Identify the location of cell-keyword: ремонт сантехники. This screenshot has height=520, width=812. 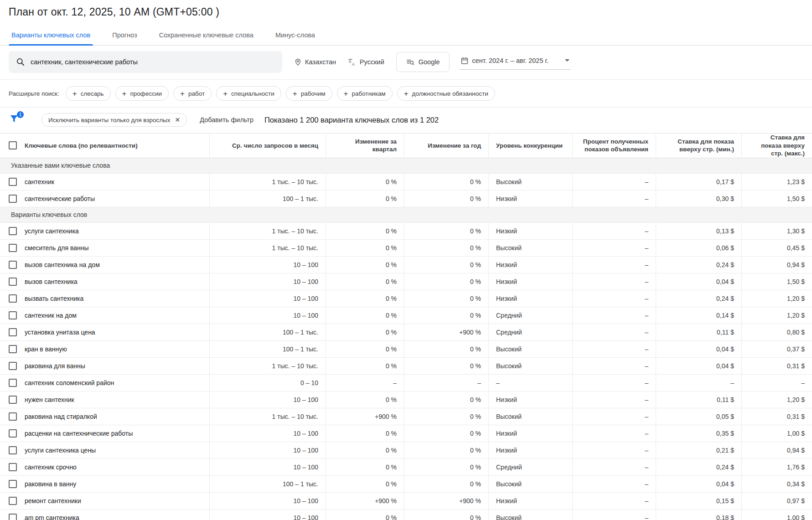
(115, 501).